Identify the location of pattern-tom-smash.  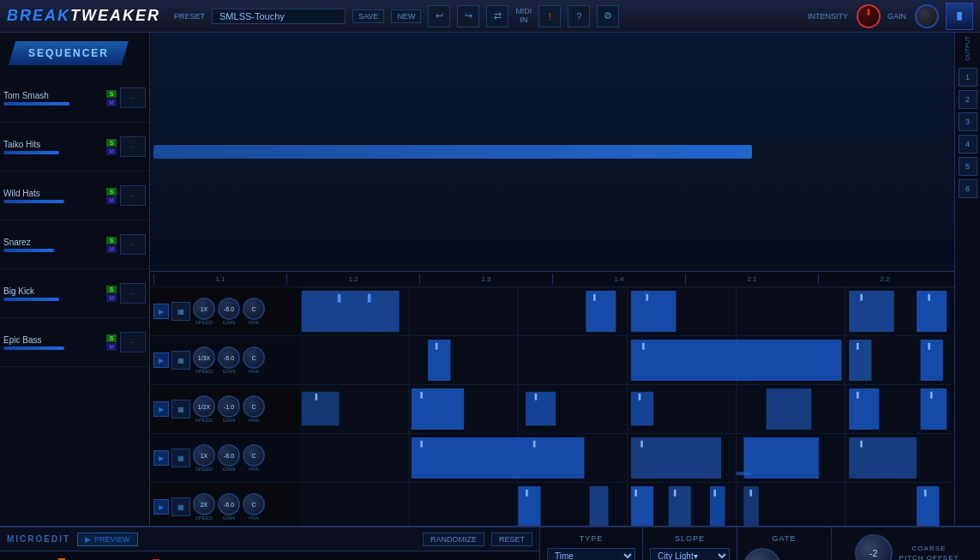
(628, 311).